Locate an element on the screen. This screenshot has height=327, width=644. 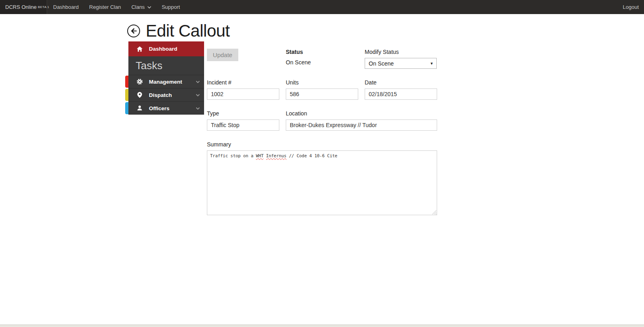
sidebar-item-label: Management is located at coordinates (166, 82).